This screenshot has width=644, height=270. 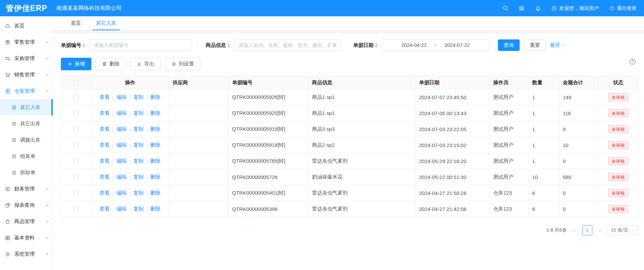 I want to click on sidebar-subitem-other-outbound: 其它出库, so click(x=27, y=124).